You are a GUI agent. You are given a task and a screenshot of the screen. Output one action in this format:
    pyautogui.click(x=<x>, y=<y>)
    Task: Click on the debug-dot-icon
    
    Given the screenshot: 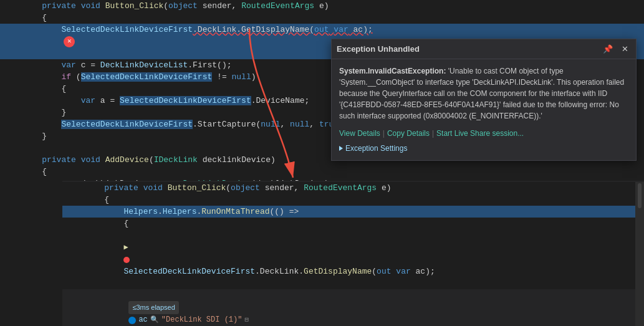 What is the action you would take?
    pyautogui.click(x=132, y=320)
    